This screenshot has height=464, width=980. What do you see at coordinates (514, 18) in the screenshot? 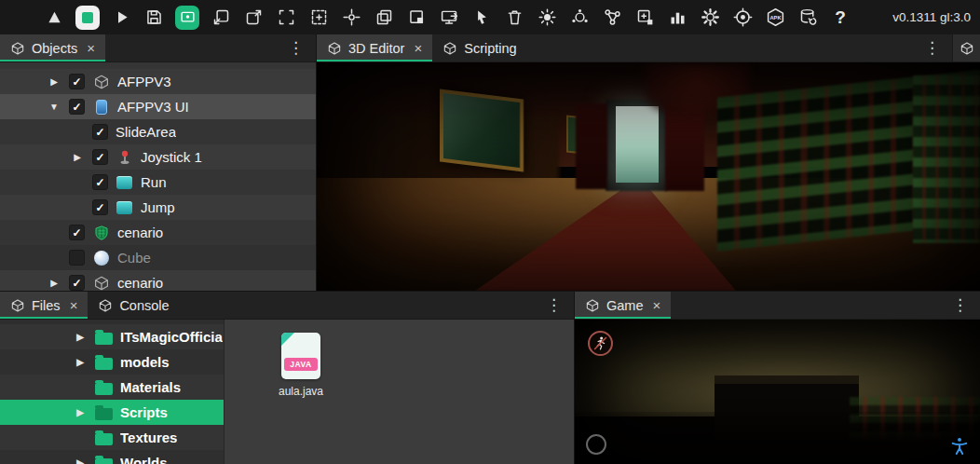
I see `trash-icon` at bounding box center [514, 18].